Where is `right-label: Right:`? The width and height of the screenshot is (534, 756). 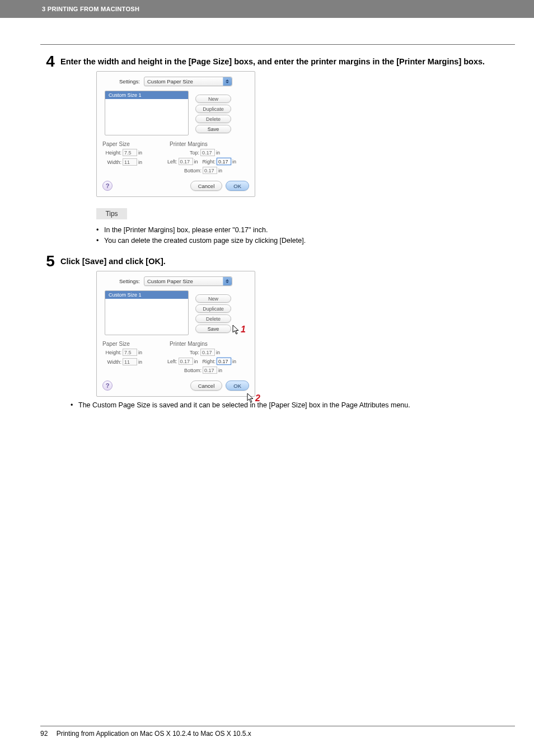
right-label: Right: is located at coordinates (209, 162).